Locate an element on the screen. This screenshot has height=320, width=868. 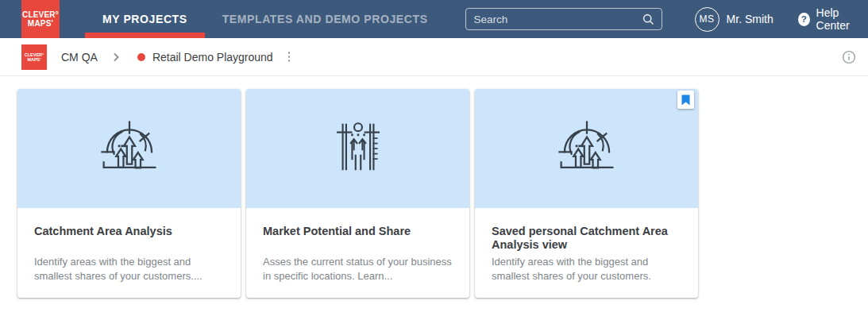
top-navigation-bar: CLEVER° MAPS' MY PROJECTS TEMPLATES AND … is located at coordinates (434, 19).